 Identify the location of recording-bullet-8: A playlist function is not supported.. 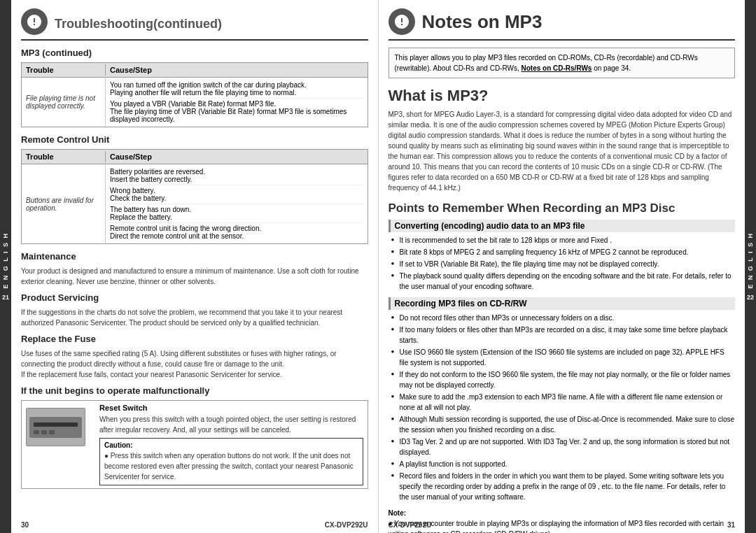
(564, 464).